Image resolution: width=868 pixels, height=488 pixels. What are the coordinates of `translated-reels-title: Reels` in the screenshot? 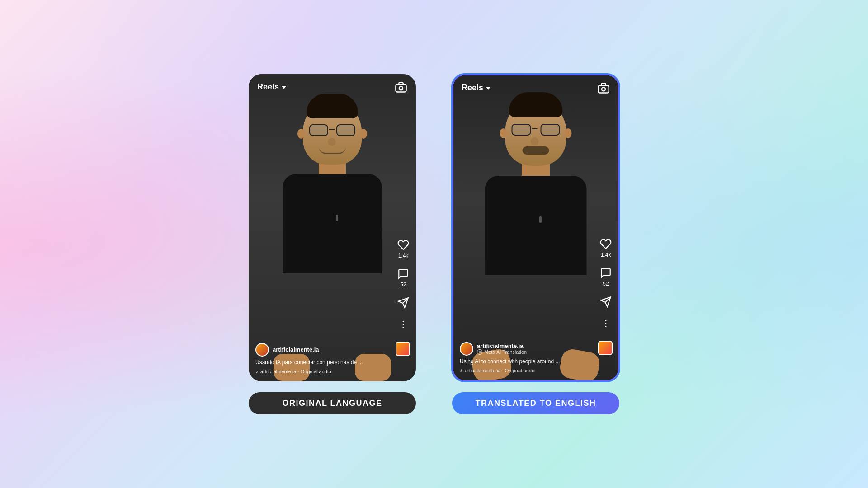 It's located at (476, 88).